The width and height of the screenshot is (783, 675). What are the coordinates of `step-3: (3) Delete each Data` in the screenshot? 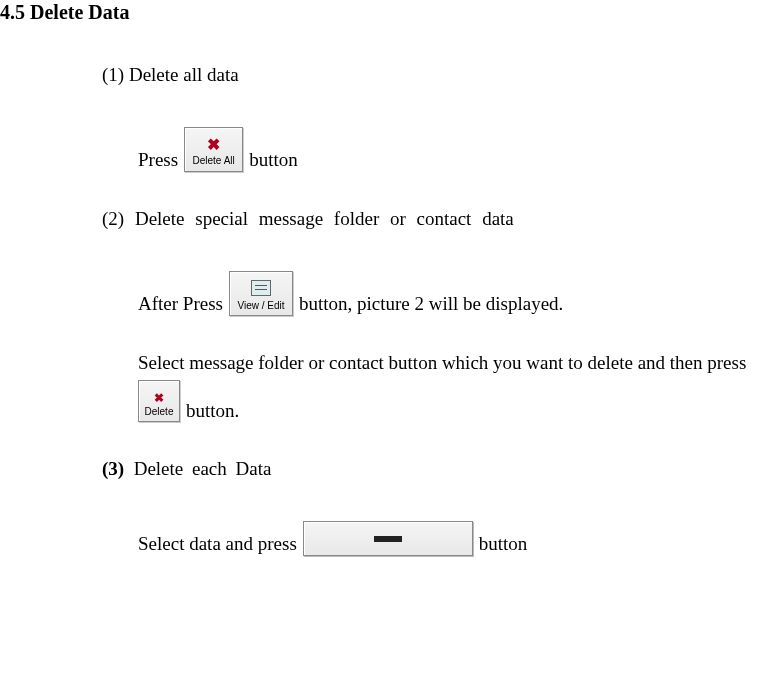 It's located at (442, 470).